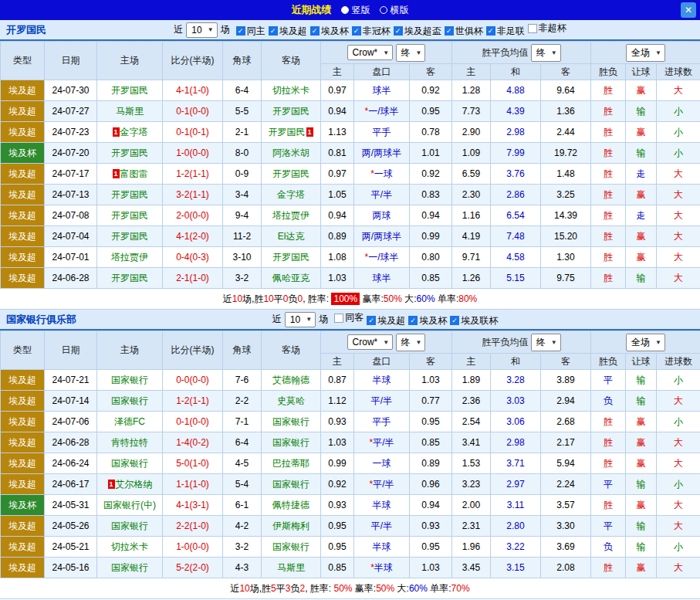 The height and width of the screenshot is (600, 700). I want to click on layout-option-horizontal: 横版, so click(394, 11).